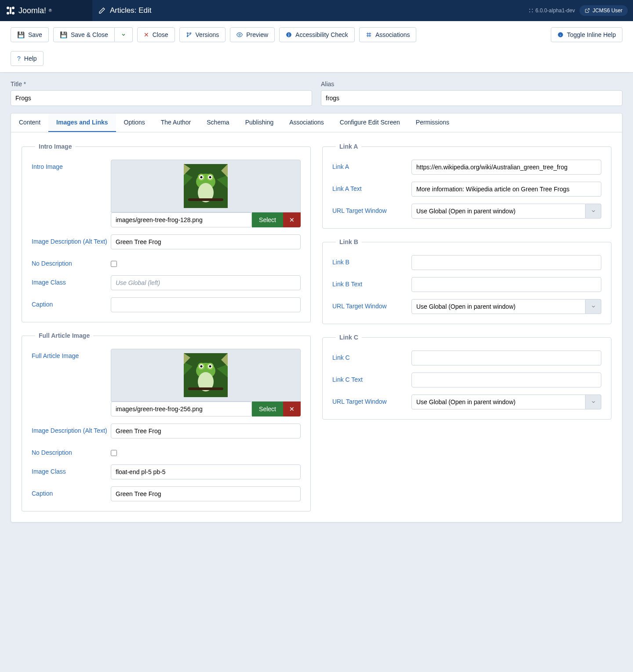 The width and height of the screenshot is (633, 672). What do you see at coordinates (55, 146) in the screenshot?
I see `intro-image-legend: Intro Image` at bounding box center [55, 146].